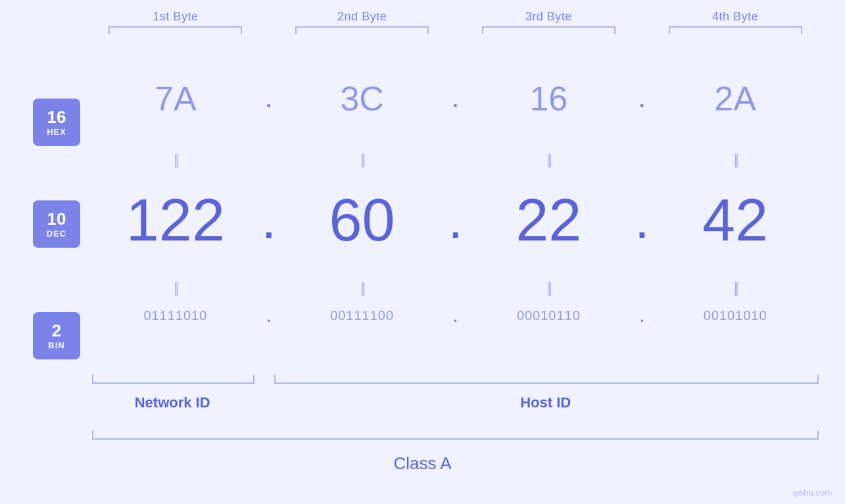  I want to click on dec-val-4: 42, so click(735, 220).